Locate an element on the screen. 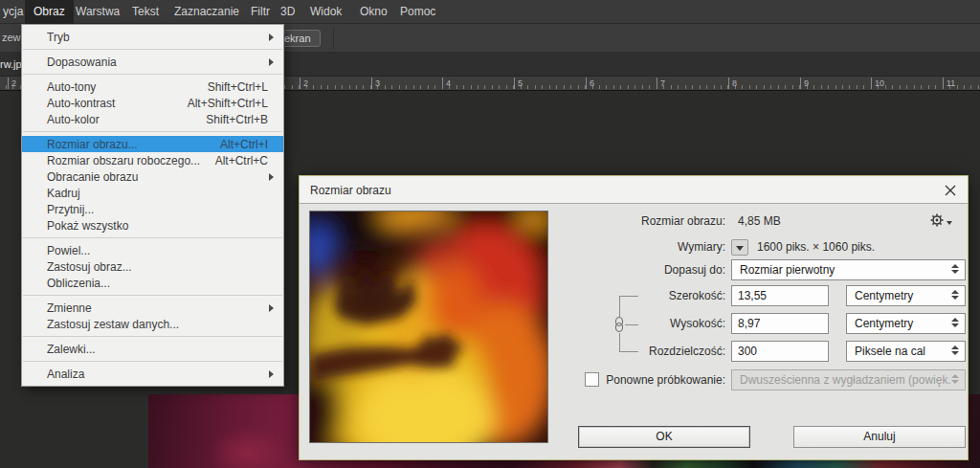 The image size is (980, 468). close-icon is located at coordinates (950, 190).